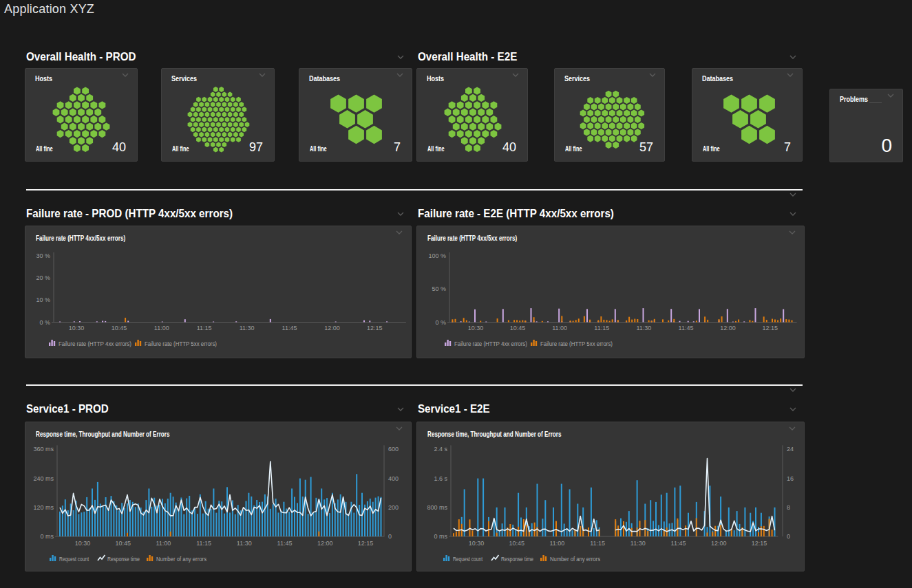 Image resolution: width=912 pixels, height=588 pixels. What do you see at coordinates (43, 508) in the screenshot?
I see `svg-text: 120 ms` at bounding box center [43, 508].